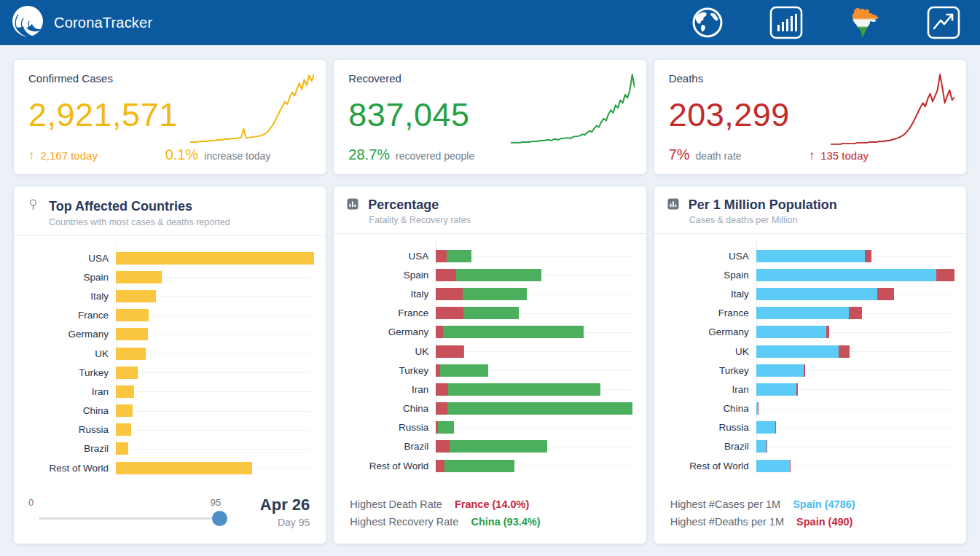 The width and height of the screenshot is (980, 556). Describe the element at coordinates (220, 519) in the screenshot. I see `slider-handle` at that location.